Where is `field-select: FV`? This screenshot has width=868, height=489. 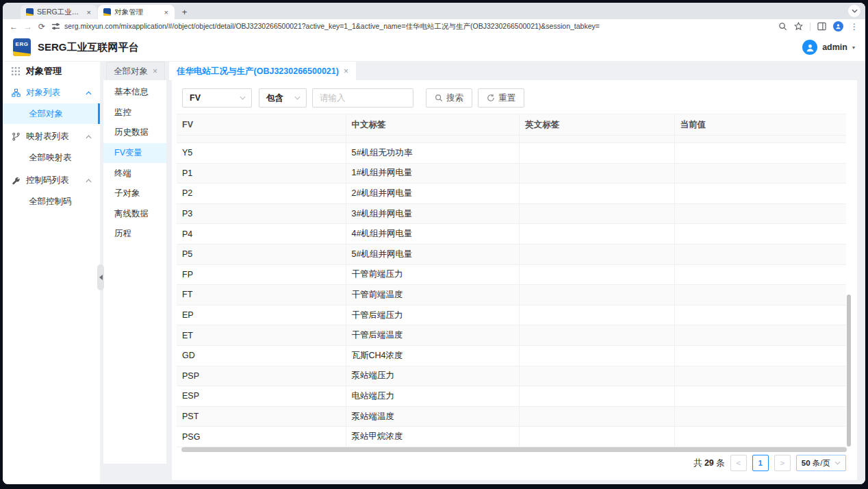 field-select: FV is located at coordinates (217, 98).